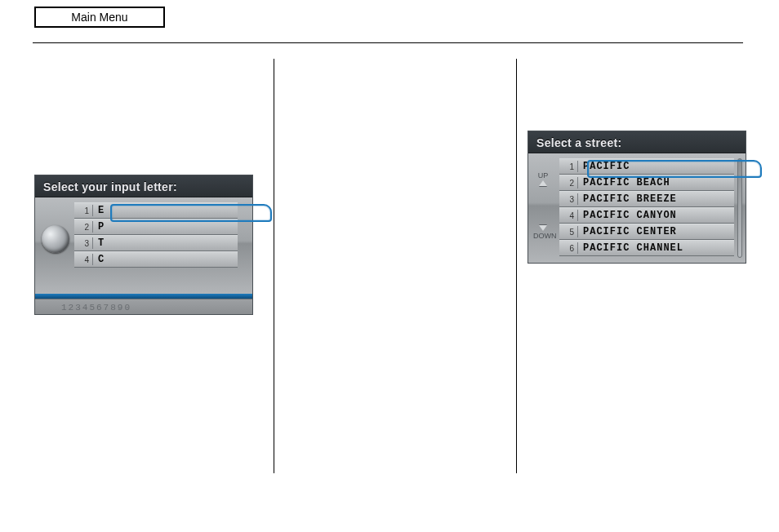 The image size is (779, 532). What do you see at coordinates (627, 183) in the screenshot?
I see `row-text: PACIFIC BEACH` at bounding box center [627, 183].